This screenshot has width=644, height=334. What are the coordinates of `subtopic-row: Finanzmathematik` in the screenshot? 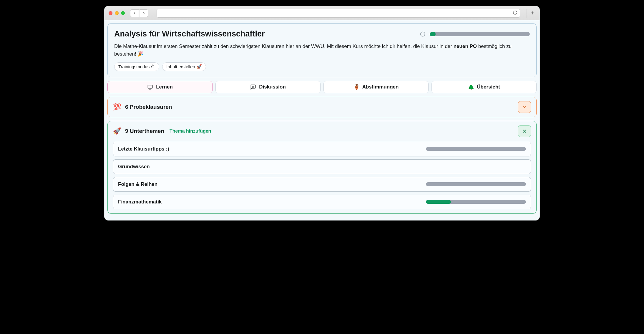 It's located at (322, 202).